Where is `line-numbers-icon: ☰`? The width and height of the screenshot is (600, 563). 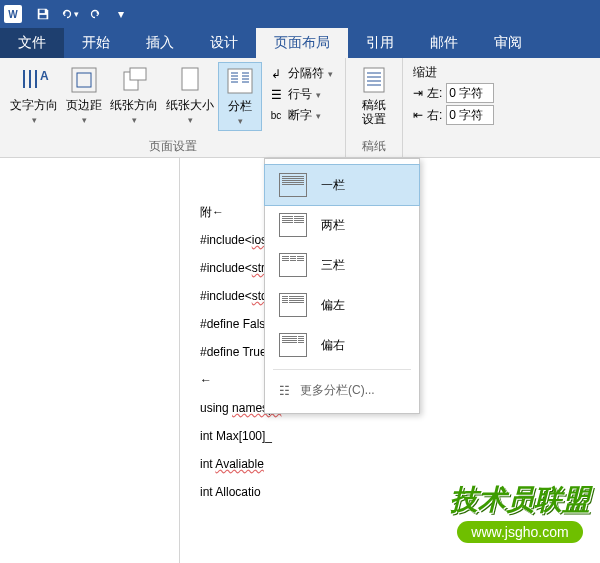
line-numbers-icon: ☰ is located at coordinates (276, 95).